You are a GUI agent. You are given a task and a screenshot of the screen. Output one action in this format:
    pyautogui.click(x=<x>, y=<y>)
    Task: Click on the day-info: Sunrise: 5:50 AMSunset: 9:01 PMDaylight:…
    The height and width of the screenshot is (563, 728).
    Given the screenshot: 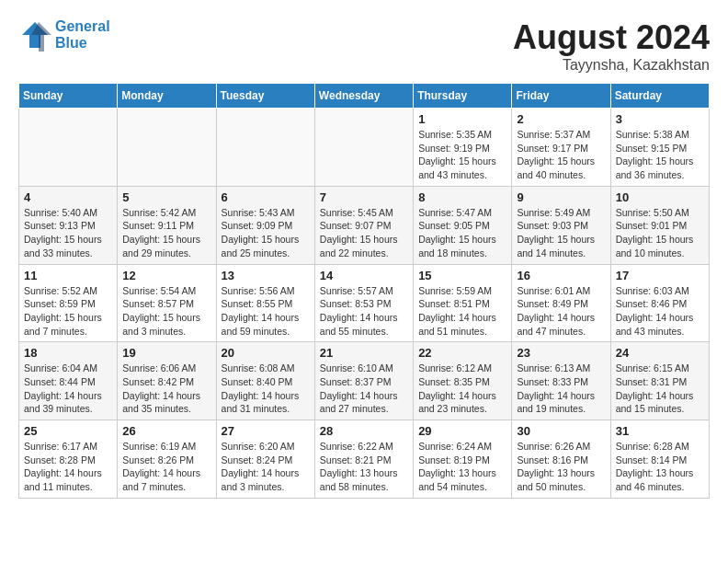 What is the action you would take?
    pyautogui.click(x=660, y=234)
    